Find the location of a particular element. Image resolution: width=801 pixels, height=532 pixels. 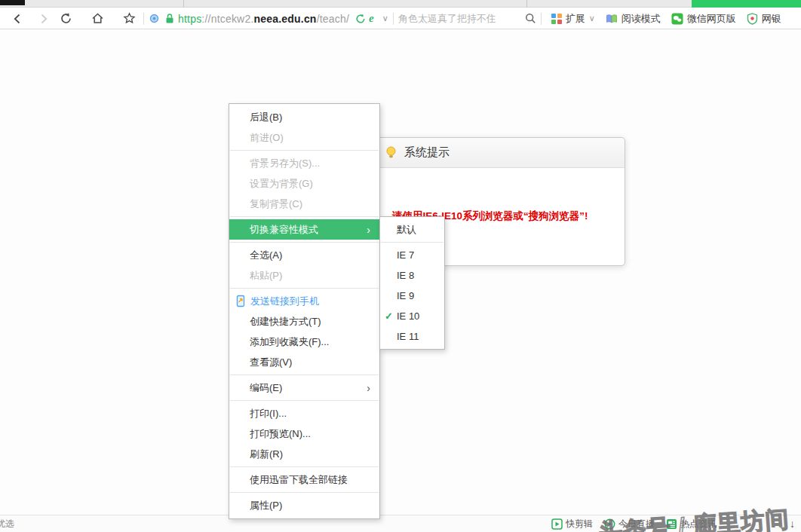

back-button is located at coordinates (17, 19).